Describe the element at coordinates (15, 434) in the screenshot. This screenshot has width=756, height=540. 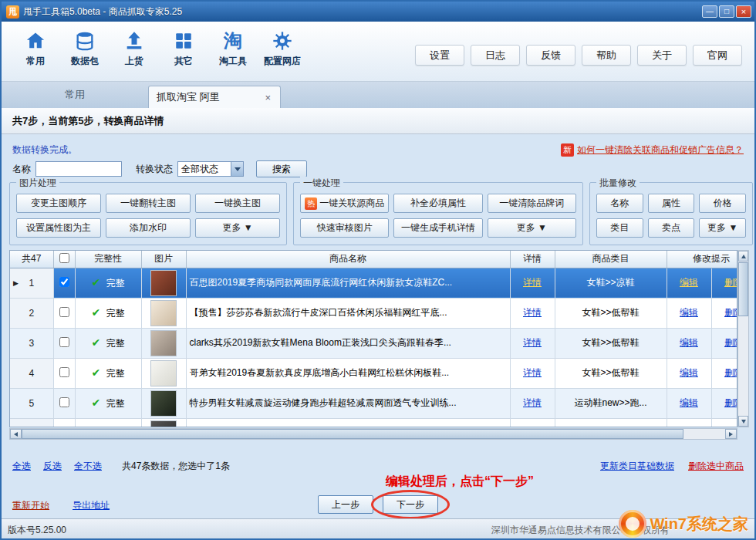
I see `scroll-left-icon` at that location.